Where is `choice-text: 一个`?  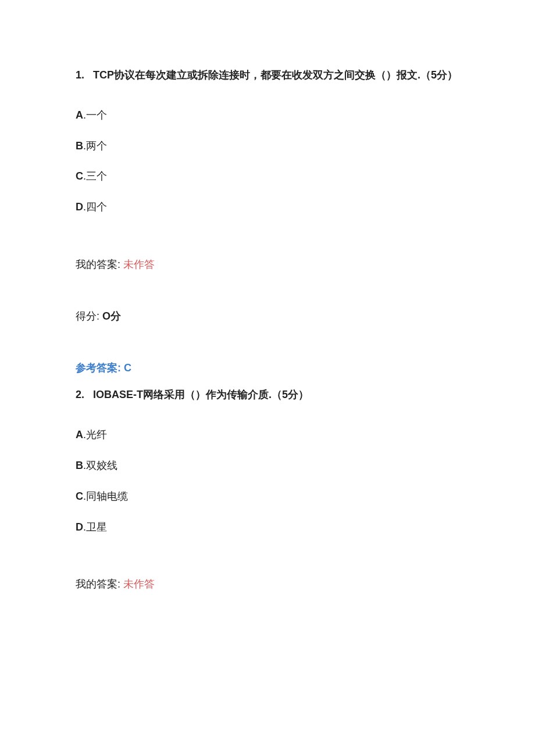
choice-text: 一个 is located at coordinates (97, 115).